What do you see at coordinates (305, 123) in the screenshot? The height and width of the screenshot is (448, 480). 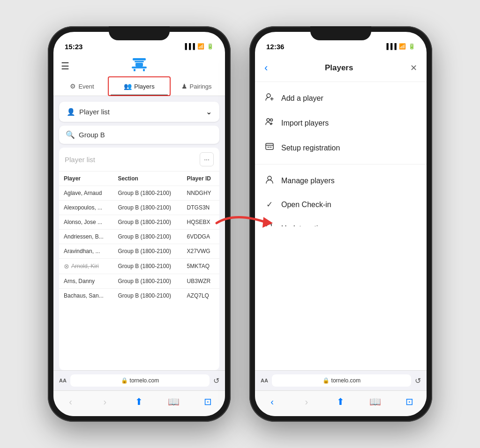 I see `import-players-label: Import players` at bounding box center [305, 123].